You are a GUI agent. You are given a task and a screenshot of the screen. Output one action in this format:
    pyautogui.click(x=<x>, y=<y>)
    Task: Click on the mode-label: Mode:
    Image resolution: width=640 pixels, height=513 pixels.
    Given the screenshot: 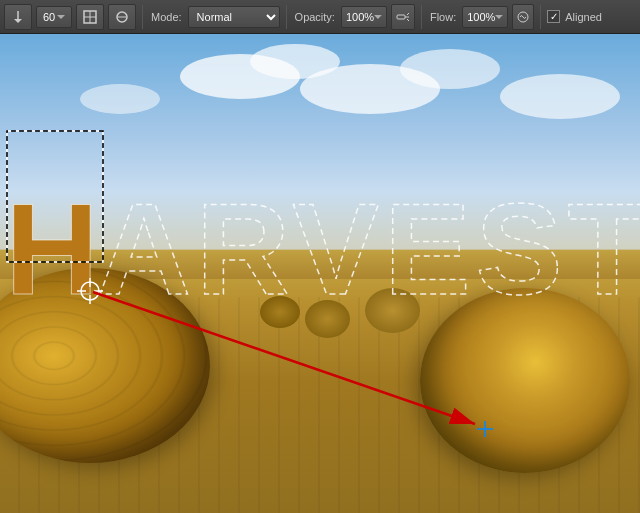 What is the action you would take?
    pyautogui.click(x=166, y=17)
    